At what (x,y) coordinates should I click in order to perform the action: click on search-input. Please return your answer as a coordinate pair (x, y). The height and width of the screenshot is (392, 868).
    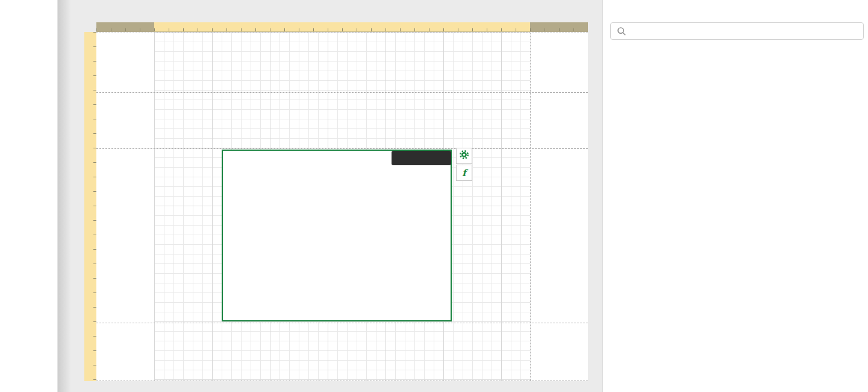
    Looking at the image, I should click on (748, 31).